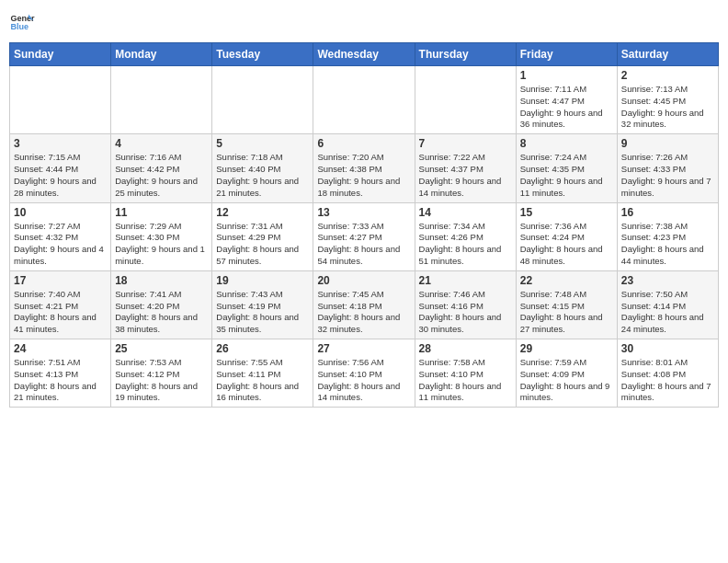 This screenshot has height=563, width=728. Describe the element at coordinates (465, 144) in the screenshot. I see `day-number: 7` at that location.